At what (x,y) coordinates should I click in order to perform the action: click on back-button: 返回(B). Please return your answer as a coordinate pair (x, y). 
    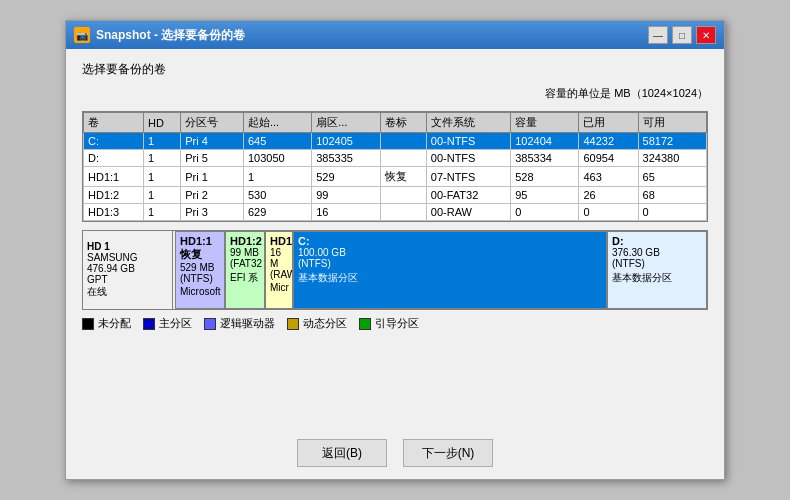
    Looking at the image, I should click on (342, 453).